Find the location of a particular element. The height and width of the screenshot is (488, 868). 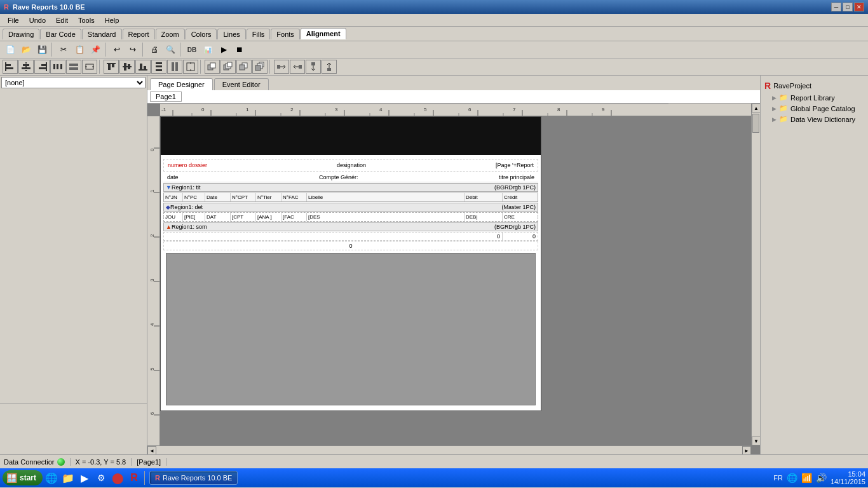

col-nfac: N°FAC is located at coordinates (294, 197).